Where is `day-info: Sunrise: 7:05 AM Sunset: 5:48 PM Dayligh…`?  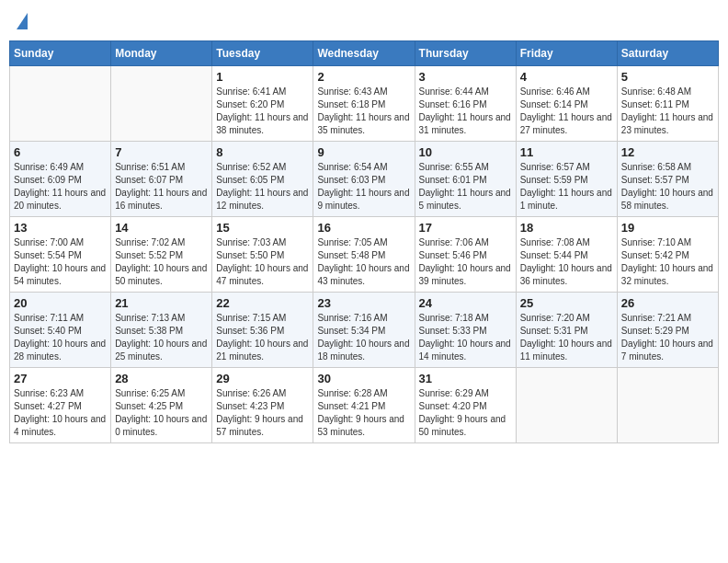 day-info: Sunrise: 7:05 AM Sunset: 5:48 PM Dayligh… is located at coordinates (364, 262).